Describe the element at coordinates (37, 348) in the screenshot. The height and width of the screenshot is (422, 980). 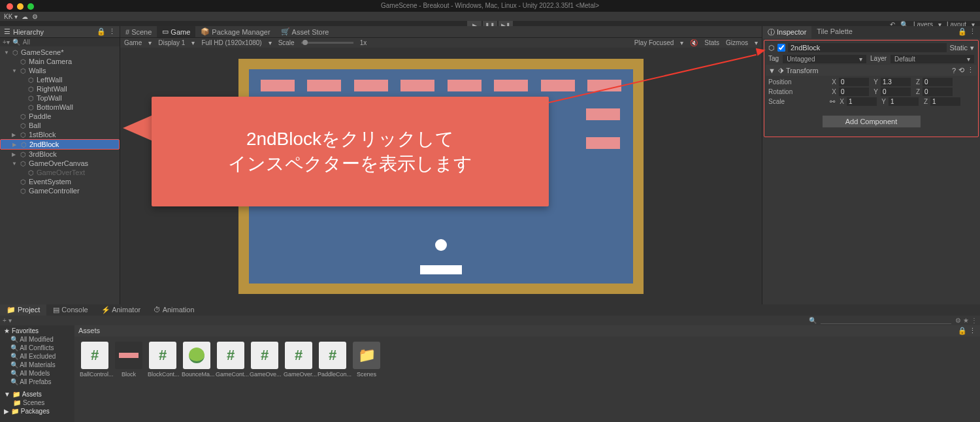
I see `favorite-all-conflicts: 🔍 All Conflicts` at that location.